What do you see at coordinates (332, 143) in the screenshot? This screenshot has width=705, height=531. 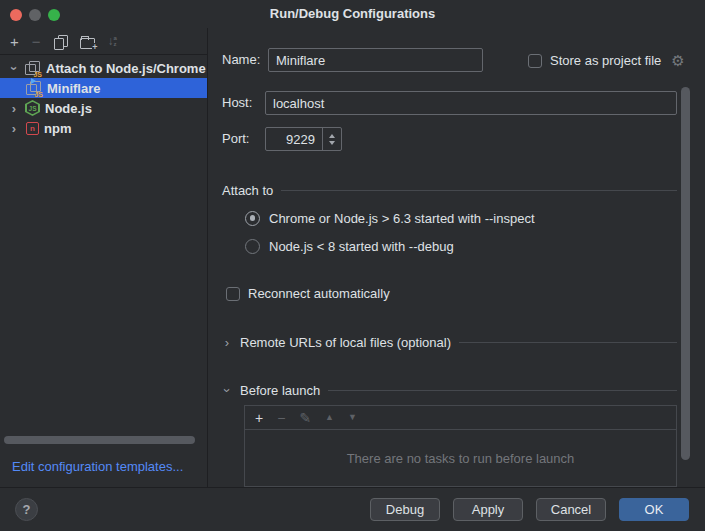 I see `stepper-down-icon` at bounding box center [332, 143].